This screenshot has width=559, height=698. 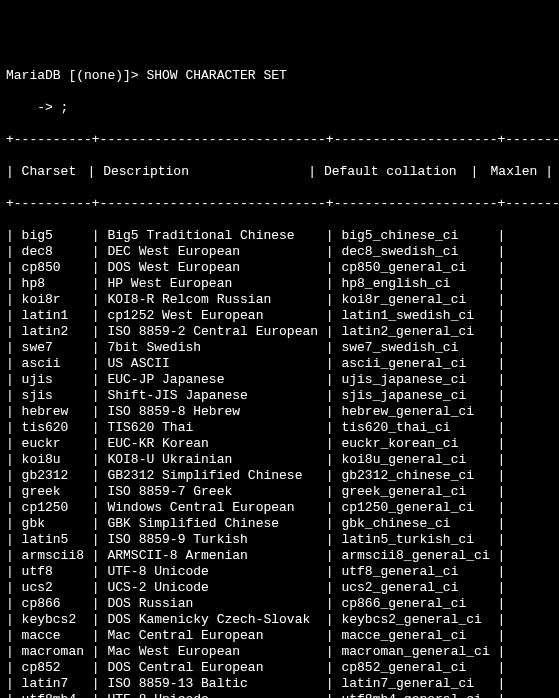 I want to click on table-row: | keybcs2 | DOS Kamenicky Czech-Slovak |…, so click(x=280, y=620).